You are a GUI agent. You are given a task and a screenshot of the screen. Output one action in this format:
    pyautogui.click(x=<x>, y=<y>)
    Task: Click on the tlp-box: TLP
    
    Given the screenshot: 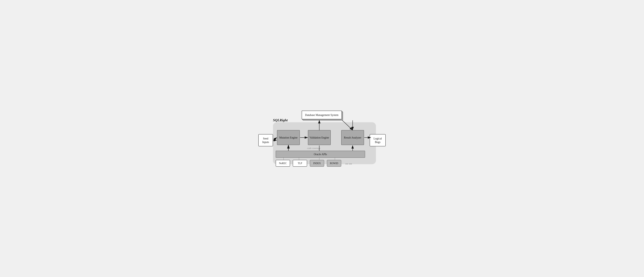 What is the action you would take?
    pyautogui.click(x=300, y=163)
    